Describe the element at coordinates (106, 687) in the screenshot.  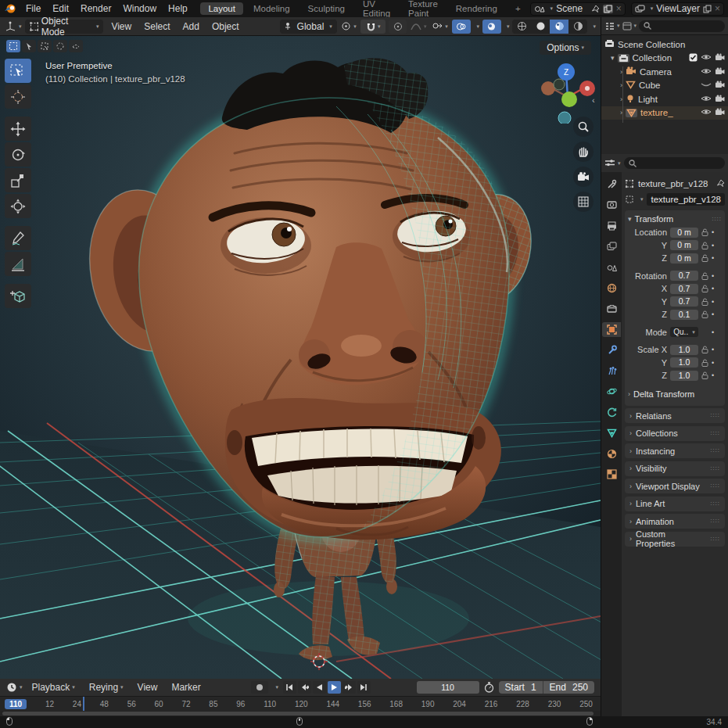
I see `timeline-menu-keying: Reying▾` at that location.